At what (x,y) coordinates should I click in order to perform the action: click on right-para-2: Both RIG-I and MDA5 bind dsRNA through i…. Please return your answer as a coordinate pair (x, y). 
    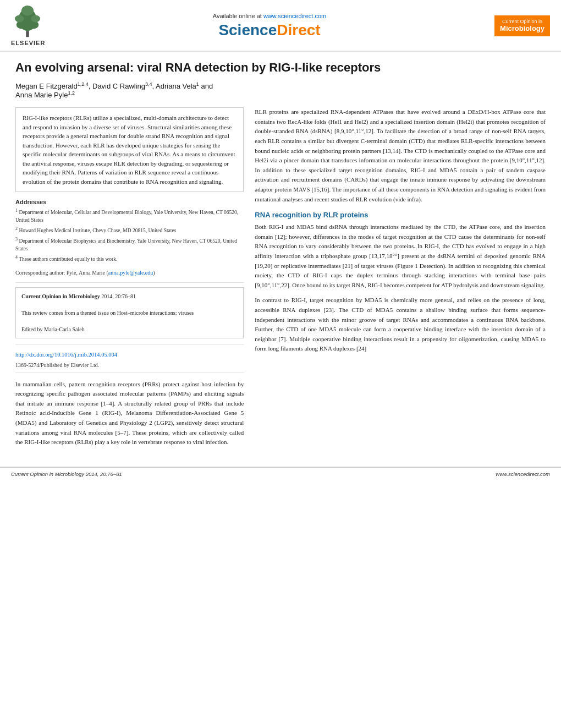
    Looking at the image, I should click on (400, 256).